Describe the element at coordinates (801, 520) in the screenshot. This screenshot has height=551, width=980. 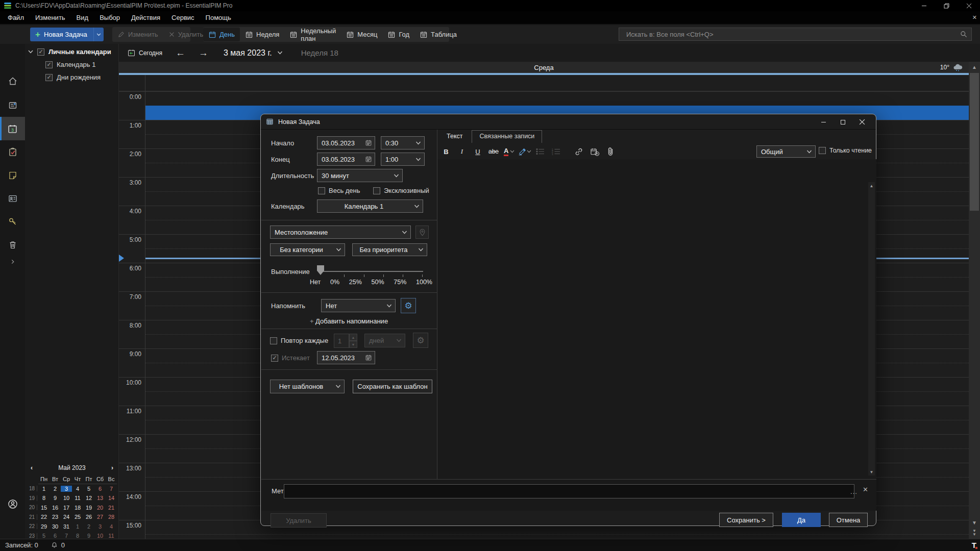
I see `yes-button: Да` at that location.